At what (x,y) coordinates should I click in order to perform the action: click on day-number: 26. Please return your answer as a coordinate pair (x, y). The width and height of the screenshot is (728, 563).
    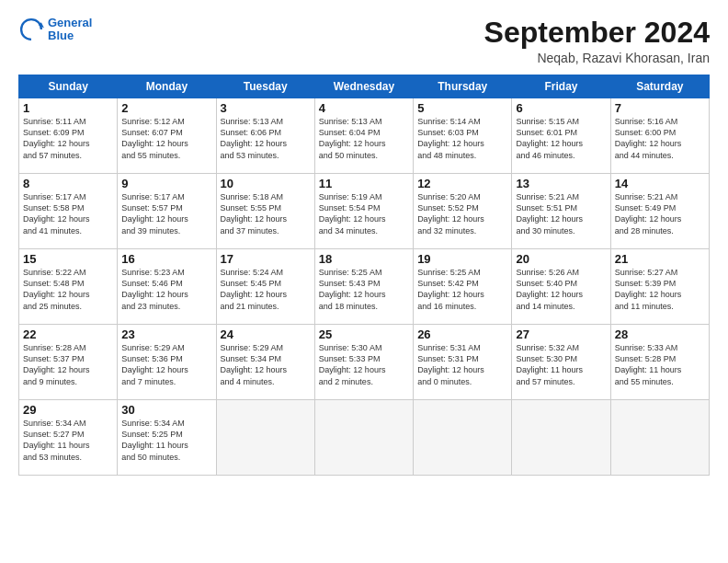
    Looking at the image, I should click on (462, 335).